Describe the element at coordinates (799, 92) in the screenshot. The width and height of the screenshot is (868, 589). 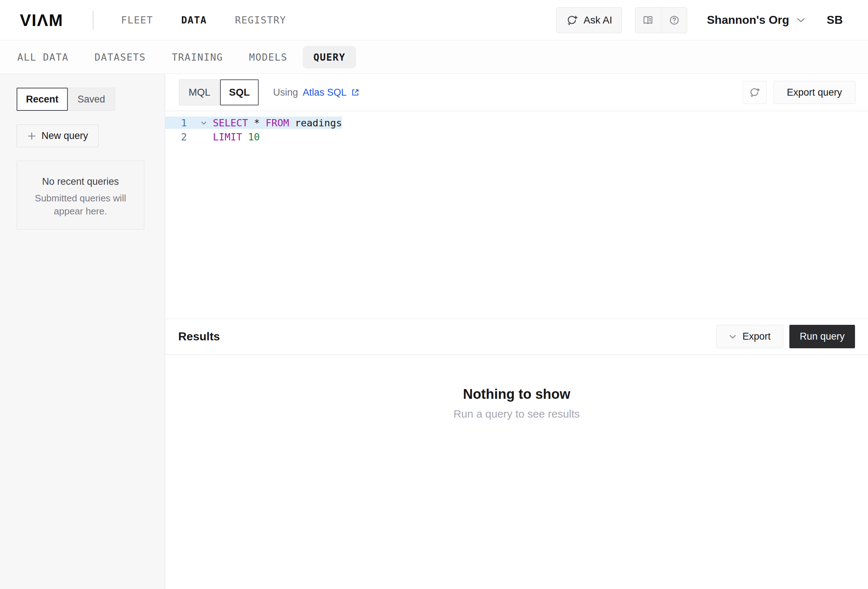
I see `editor-toolbar-right: Export query` at that location.